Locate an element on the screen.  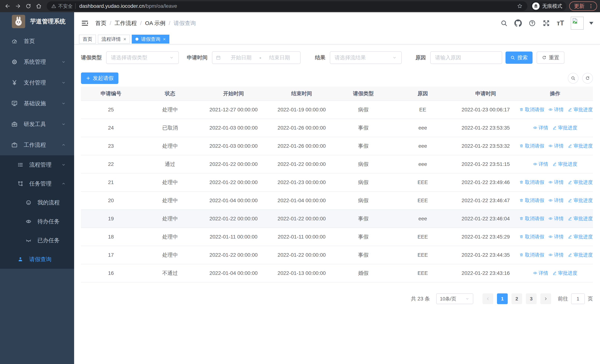
browser-back-button is located at coordinates (8, 6).